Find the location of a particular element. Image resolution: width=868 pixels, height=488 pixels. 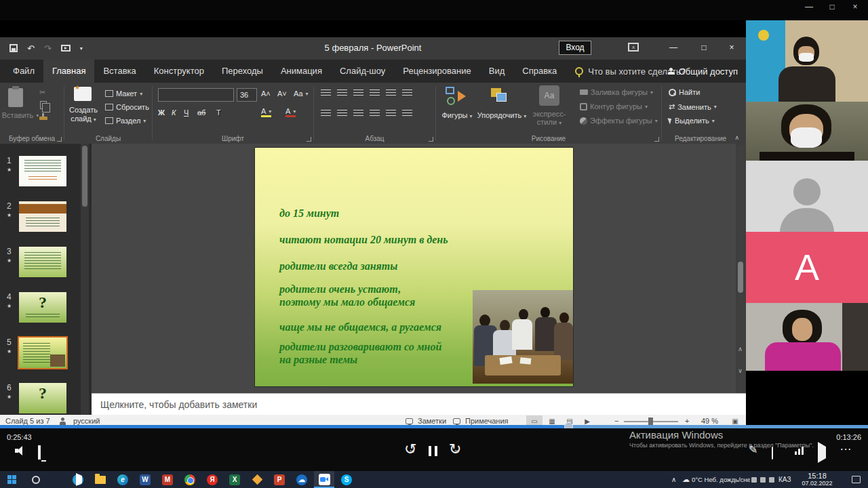

smartart-convert-icon is located at coordinates (407, 114).